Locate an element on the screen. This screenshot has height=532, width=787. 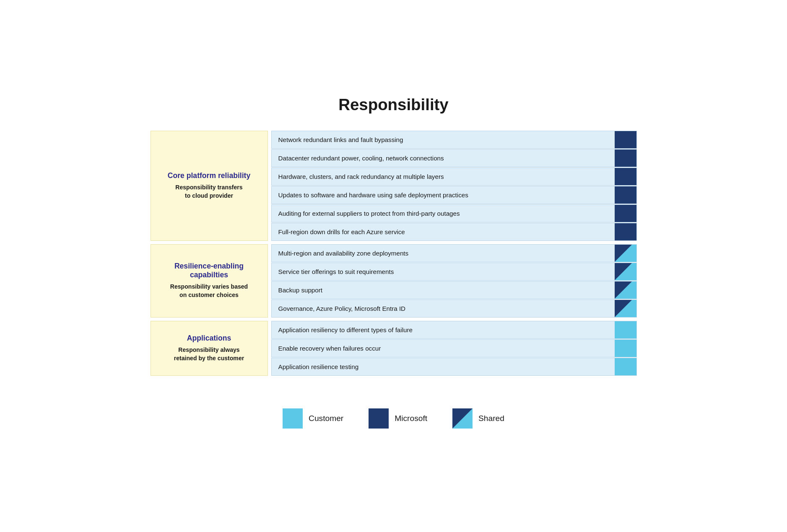
section-row-resilience-enabling: Resilience-enabling capabiltiesResponsib… is located at coordinates (394, 281).